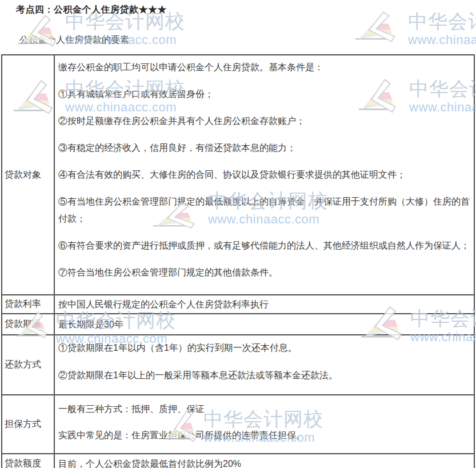 The height and width of the screenshot is (468, 476). What do you see at coordinates (28, 424) in the screenshot?
I see `row-label: 担保方式` at bounding box center [28, 424].